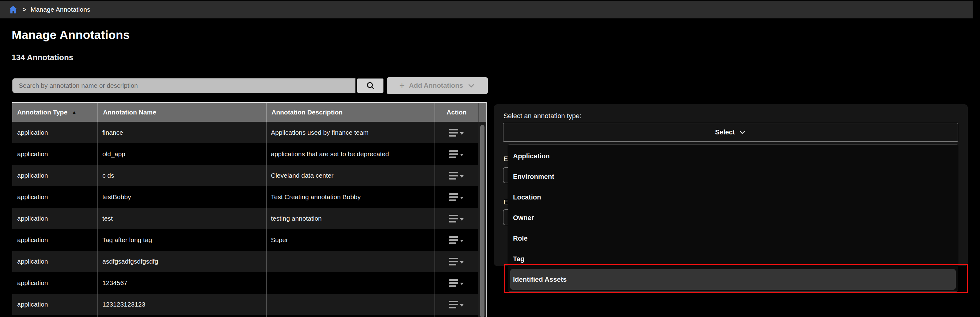 Image resolution: width=980 pixels, height=317 pixels. I want to click on table-scrollbar-track, so click(482, 219).